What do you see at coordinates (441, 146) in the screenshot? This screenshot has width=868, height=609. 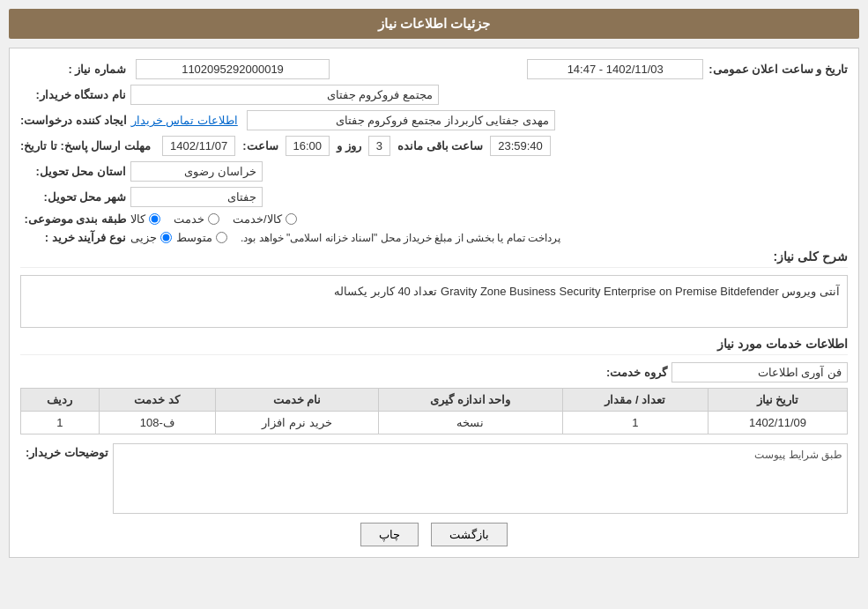 I see `deadline-remaining-label: ساعت باقی مانده` at bounding box center [441, 146].